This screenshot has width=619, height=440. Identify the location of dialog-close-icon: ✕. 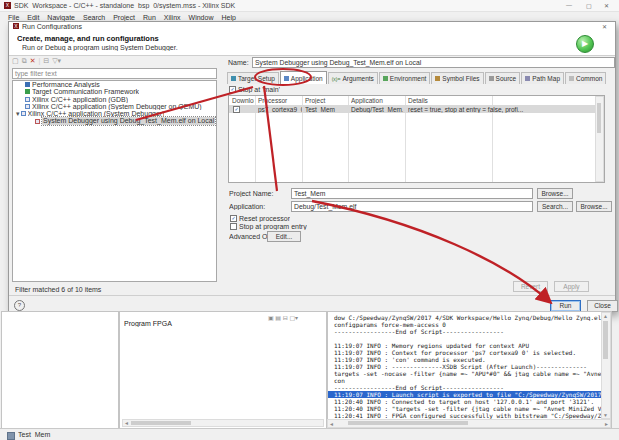
(604, 26).